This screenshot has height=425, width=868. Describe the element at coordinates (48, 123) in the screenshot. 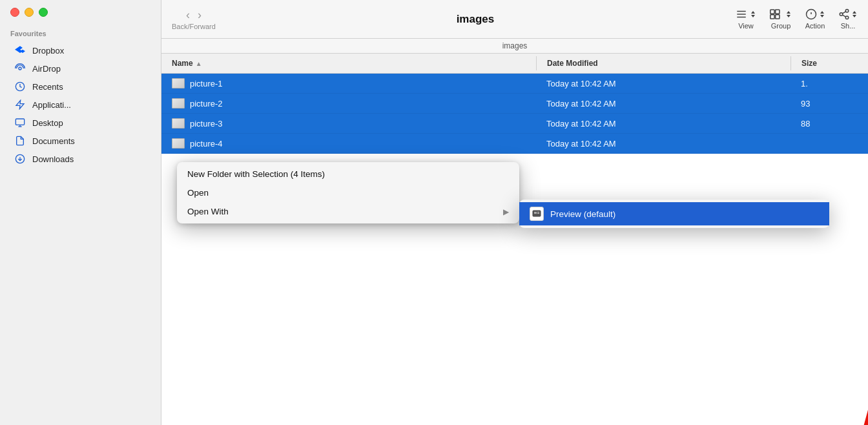

I see `desktop-label: Desktop` at that location.